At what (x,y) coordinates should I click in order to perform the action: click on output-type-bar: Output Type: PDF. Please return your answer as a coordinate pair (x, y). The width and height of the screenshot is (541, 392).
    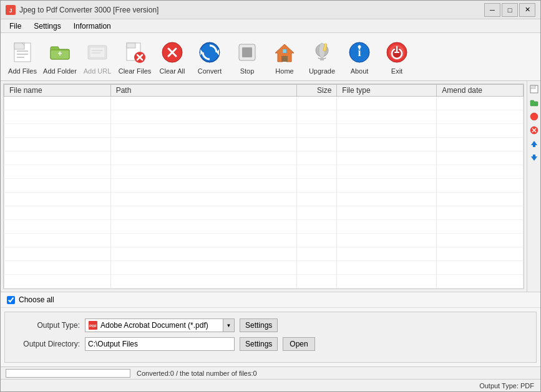
    Looking at the image, I should click on (271, 385).